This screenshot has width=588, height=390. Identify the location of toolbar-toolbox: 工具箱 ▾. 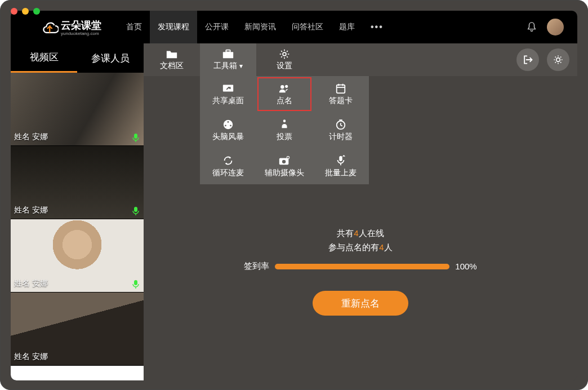
(228, 60).